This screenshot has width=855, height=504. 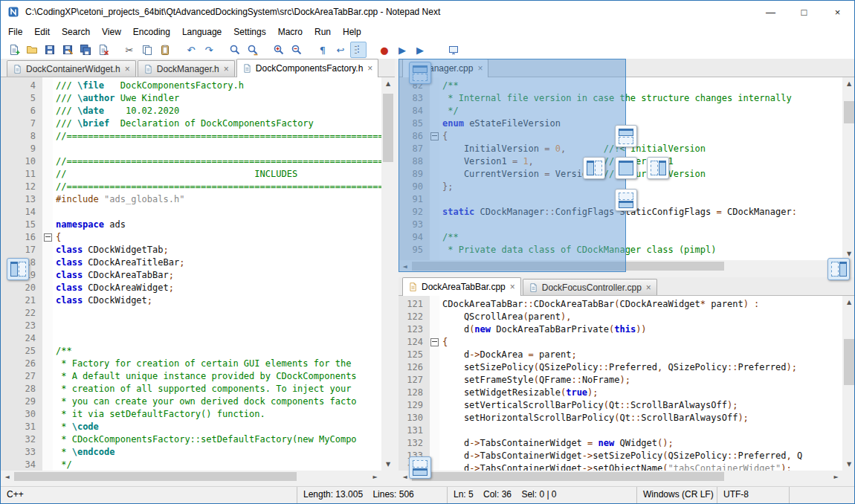 What do you see at coordinates (620, 406) in the screenshot?
I see `code-line: 129 setVerticalScrollBarPolicy(Qt::Scrol…` at bounding box center [620, 406].